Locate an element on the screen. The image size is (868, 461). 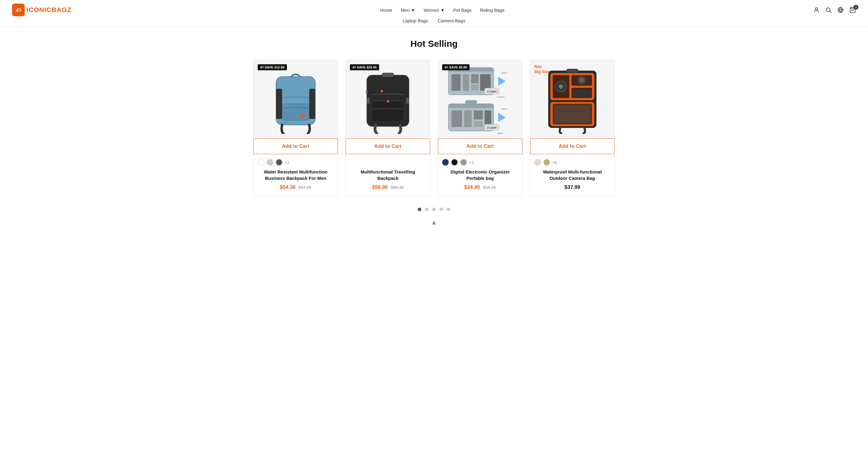
price-row-2: $58.90 $88.35 is located at coordinates (388, 188).